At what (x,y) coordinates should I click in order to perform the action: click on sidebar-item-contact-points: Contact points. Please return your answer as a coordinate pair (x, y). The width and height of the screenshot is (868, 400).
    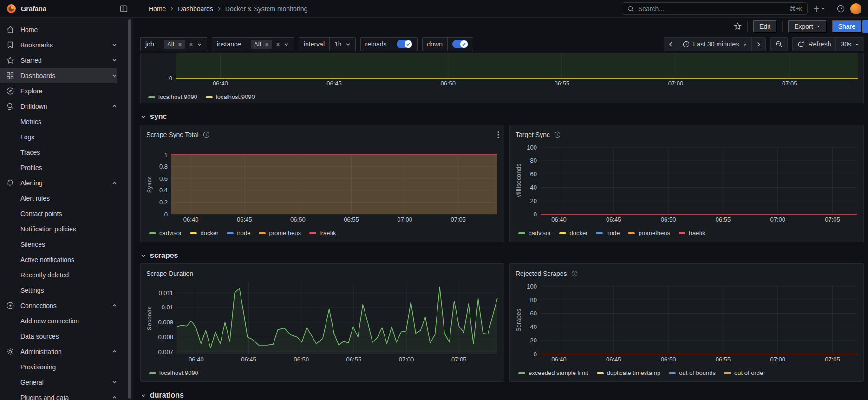
    Looking at the image, I should click on (59, 214).